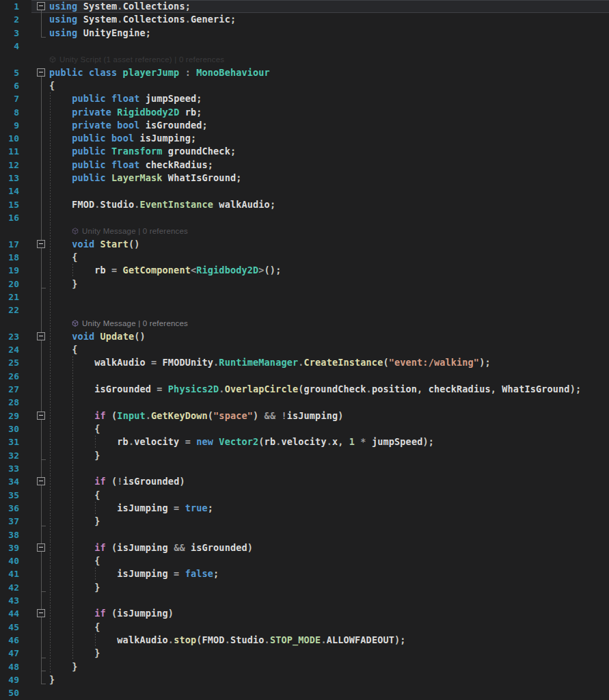 The width and height of the screenshot is (609, 700). I want to click on codelens-label: Unity Message | 0 references, so click(135, 231).